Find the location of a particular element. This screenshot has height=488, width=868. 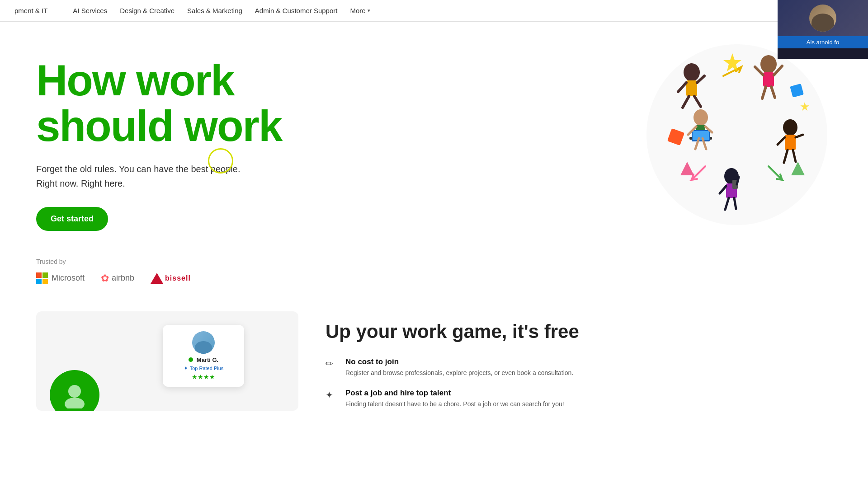

microsoft-text: Microsoft is located at coordinates (68, 278).